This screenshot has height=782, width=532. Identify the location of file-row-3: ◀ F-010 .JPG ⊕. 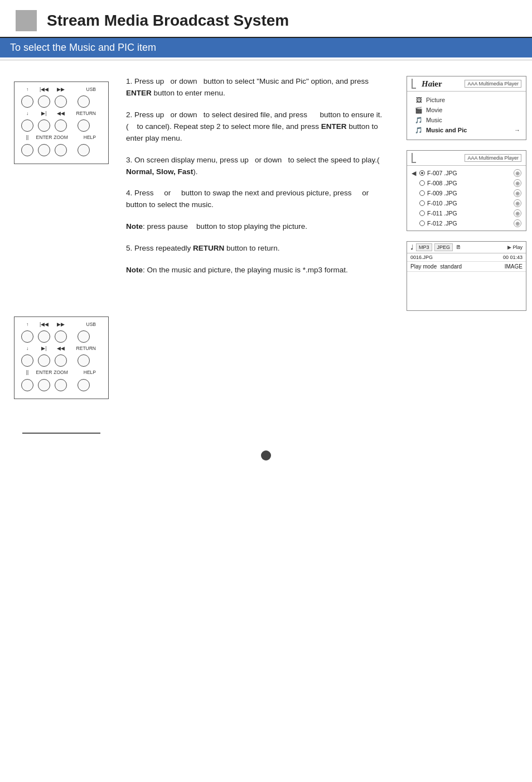
(466, 203).